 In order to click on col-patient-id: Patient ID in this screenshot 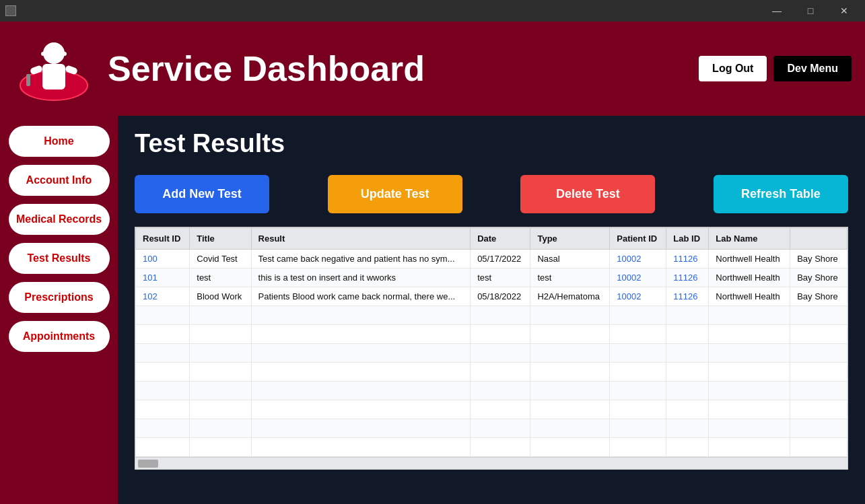, I will do `click(638, 239)`.